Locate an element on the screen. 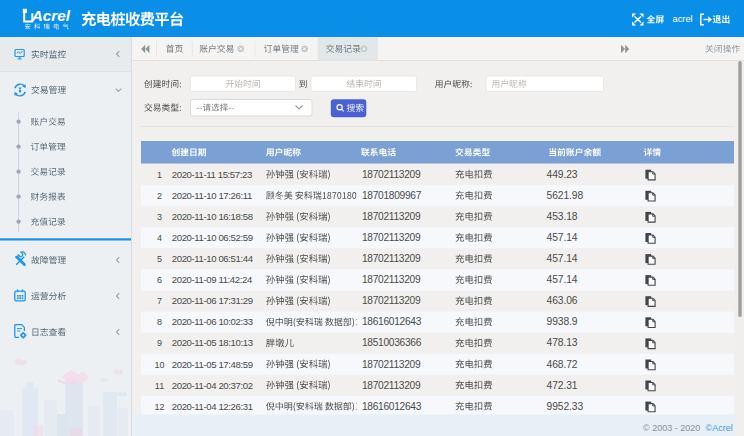  svg-text: 18701809967 is located at coordinates (392, 196).